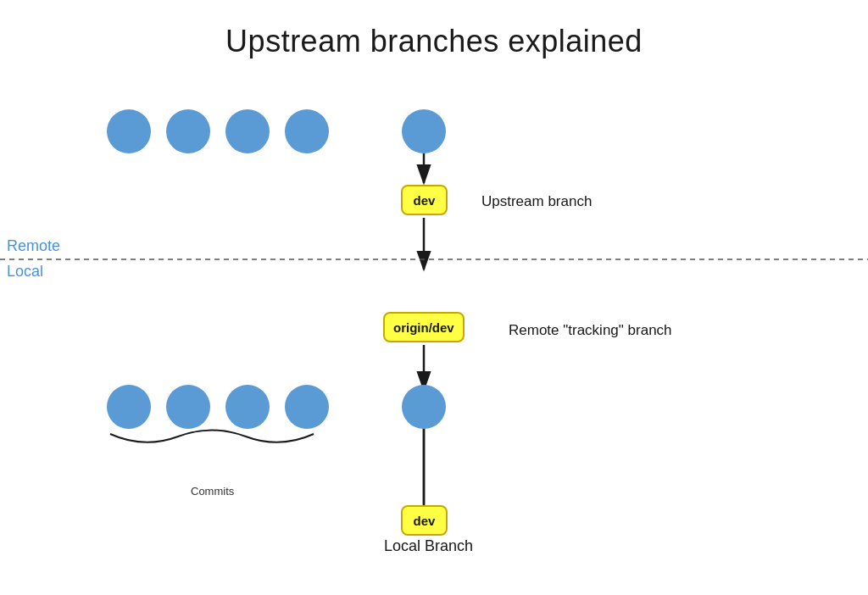 The image size is (868, 595). I want to click on remote-label: Remote, so click(34, 246).